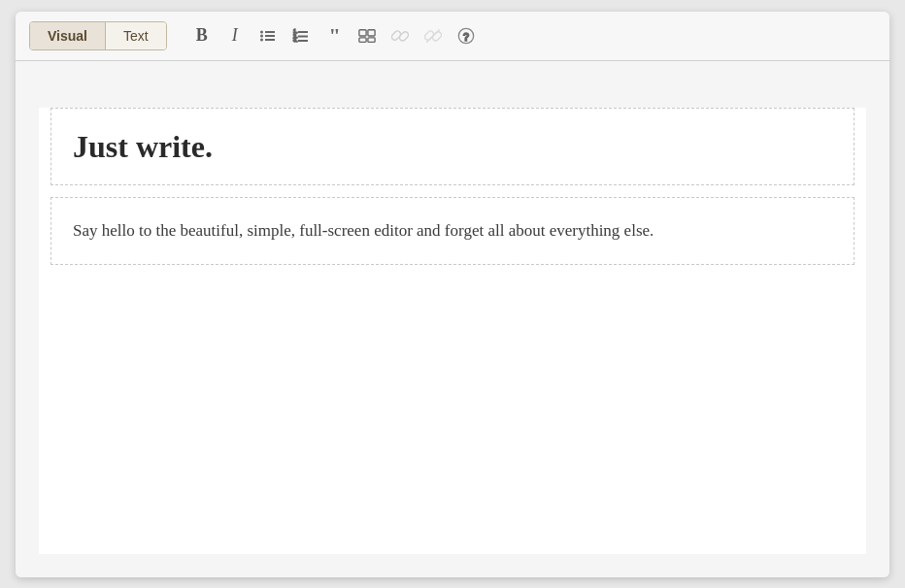 Image resolution: width=905 pixels, height=588 pixels. What do you see at coordinates (301, 36) in the screenshot?
I see `ordered-list-icon: 1. 2. 3.` at bounding box center [301, 36].